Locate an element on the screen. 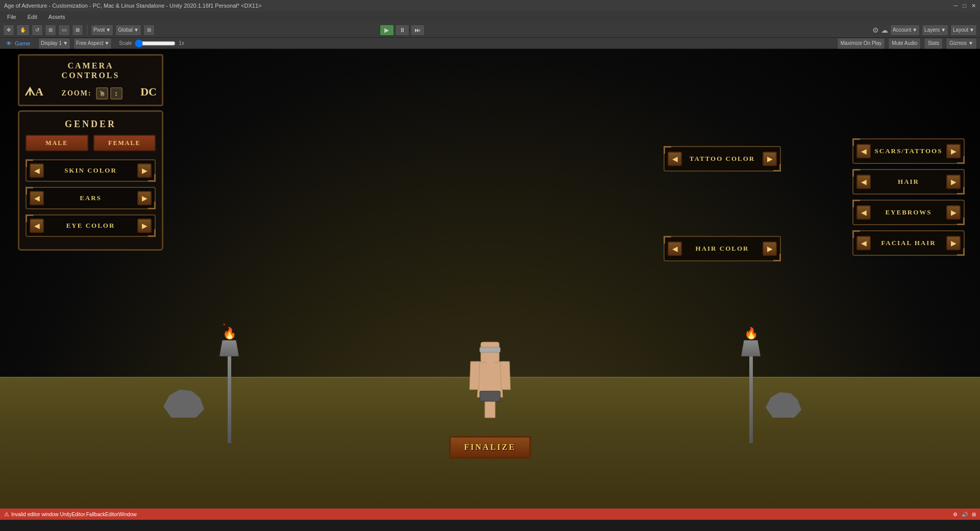  facial-hair-row: ◀ FACIAL HAIR ▶ is located at coordinates (909, 243).